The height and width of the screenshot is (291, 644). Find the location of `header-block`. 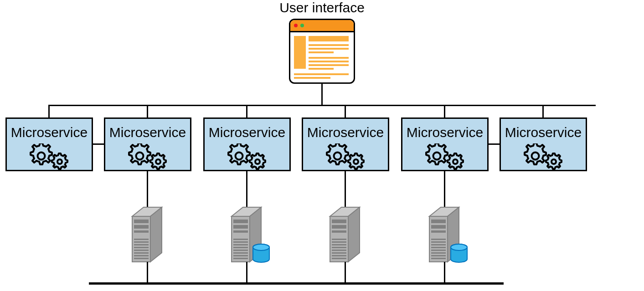

header-block is located at coordinates (329, 39).